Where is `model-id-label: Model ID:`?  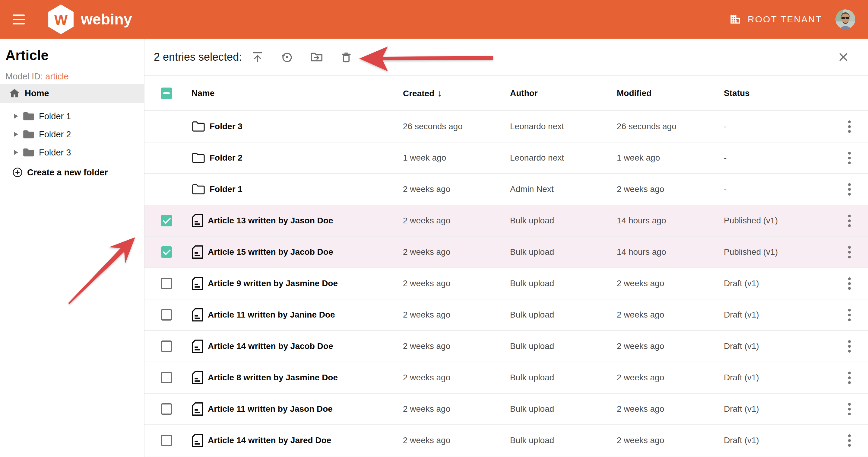 model-id-label: Model ID: is located at coordinates (24, 76).